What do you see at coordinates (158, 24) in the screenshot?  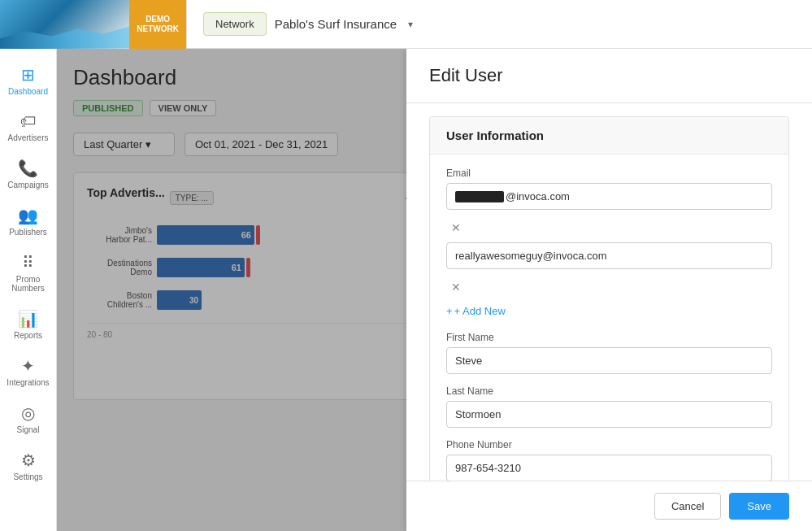 I see `demo-badge: DEMO NETWORK` at bounding box center [158, 24].